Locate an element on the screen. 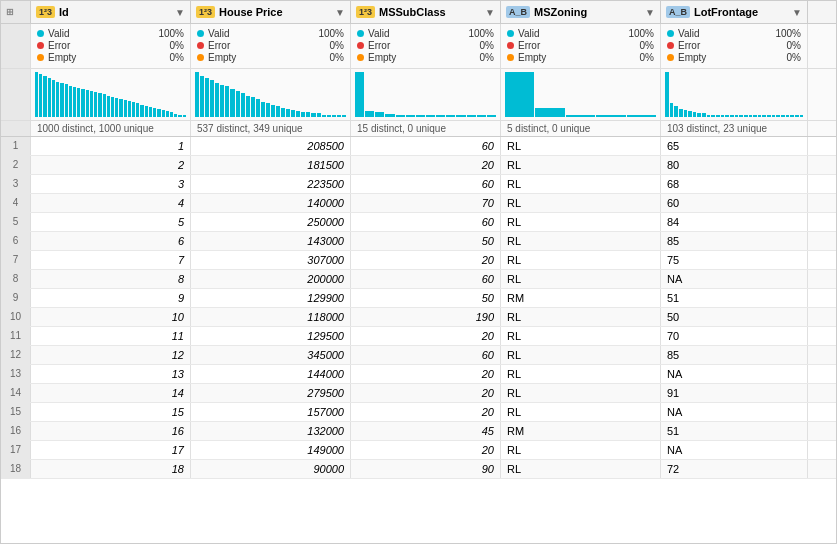 This screenshot has height=544, width=837. data-cell-price: 90000 is located at coordinates (271, 469).